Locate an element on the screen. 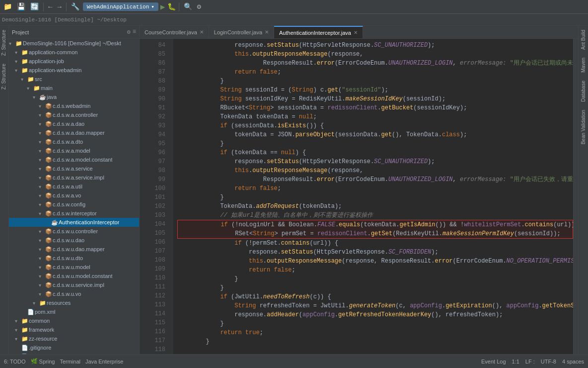  tree-item-28: ▾📦c.d.s.w.u.vo is located at coordinates (74, 294).